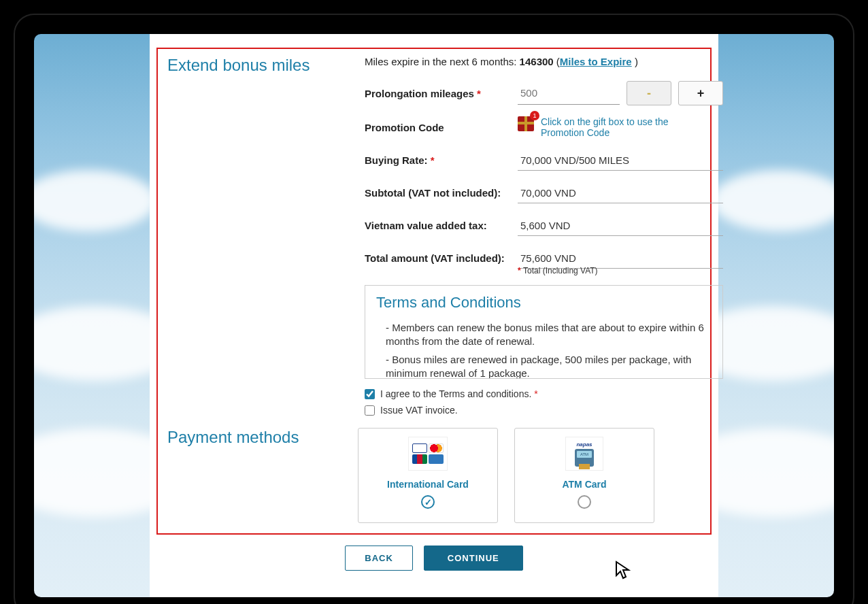  I want to click on terms-box: Terms and Conditions Members can renew t…, so click(544, 332).